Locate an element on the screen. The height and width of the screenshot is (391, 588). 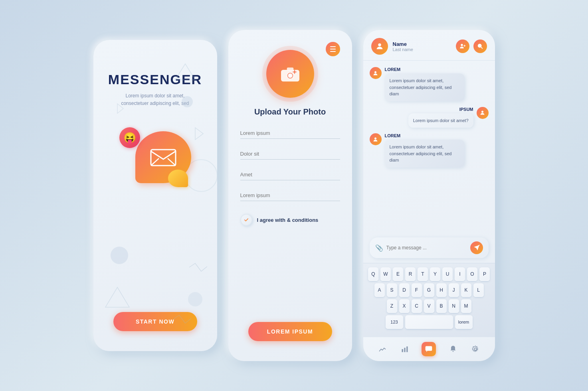
start-now-button: START NOW is located at coordinates (155, 322).